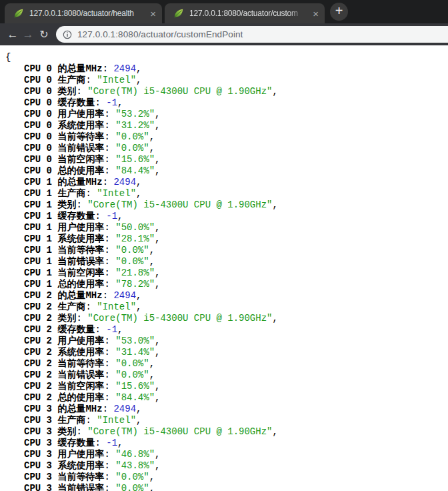  What do you see at coordinates (135, 398) in the screenshot?
I see `json-value: "84.4%"` at bounding box center [135, 398].